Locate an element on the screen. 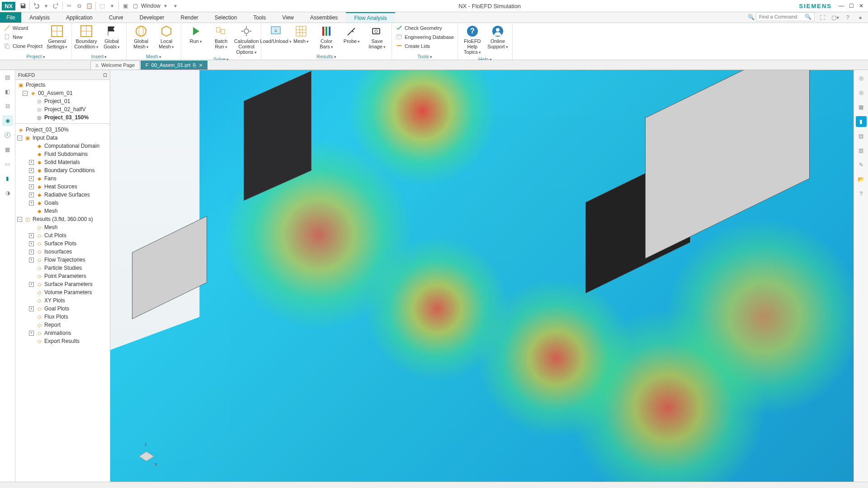 Image resolution: width=868 pixels, height=488 pixels. strip-image-icon: ▦ is located at coordinates (8, 150).